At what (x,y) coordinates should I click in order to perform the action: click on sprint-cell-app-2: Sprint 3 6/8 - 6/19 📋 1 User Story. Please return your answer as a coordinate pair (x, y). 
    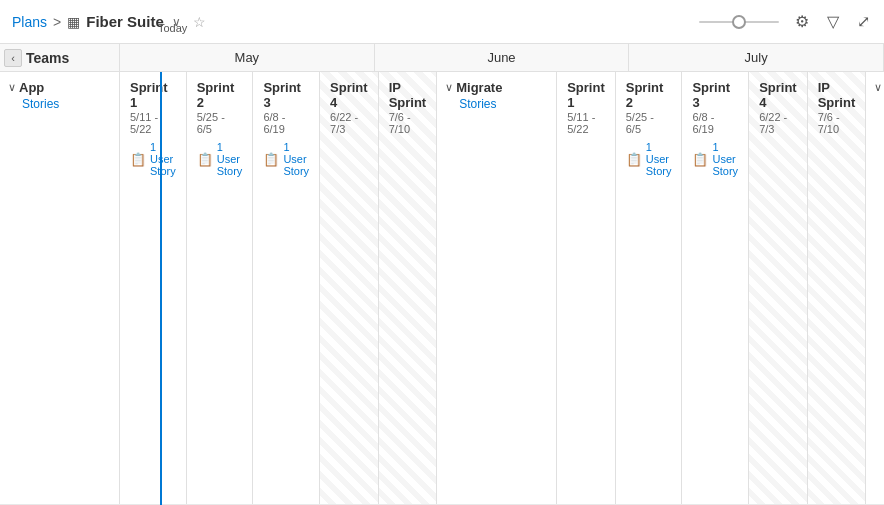
    Looking at the image, I should click on (286, 288).